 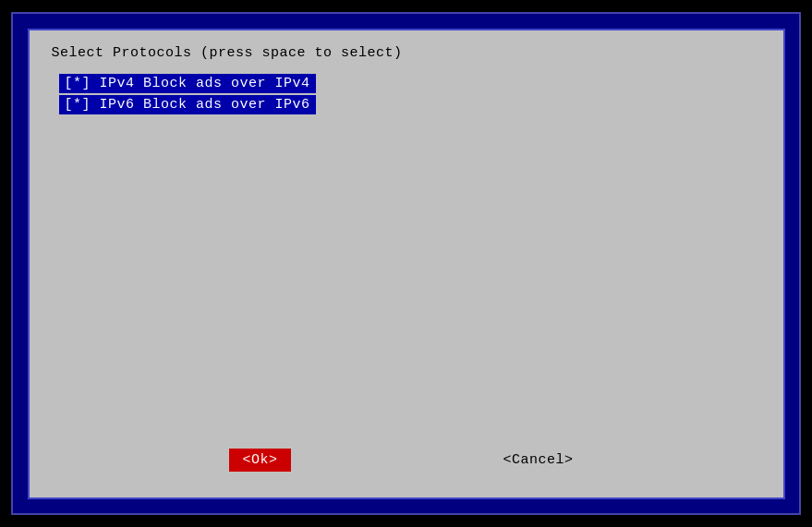 What do you see at coordinates (260, 460) in the screenshot?
I see `ok-button: <Ok>` at bounding box center [260, 460].